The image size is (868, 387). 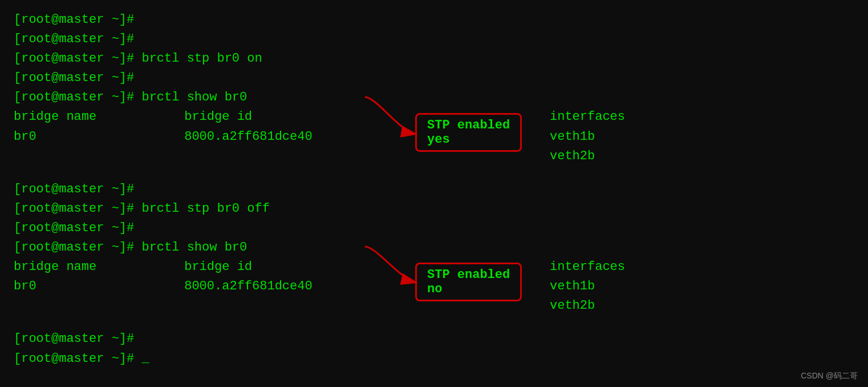 What do you see at coordinates (259, 137) in the screenshot?
I see `col-bridge-id-value: 8000.a2ff681dce40` at bounding box center [259, 137].